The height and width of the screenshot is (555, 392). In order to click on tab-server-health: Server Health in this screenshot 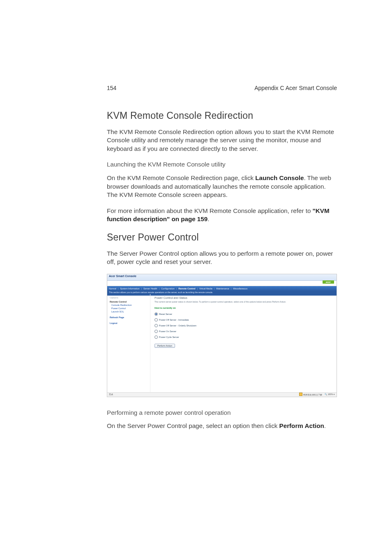, I will do `click(150, 289)`.